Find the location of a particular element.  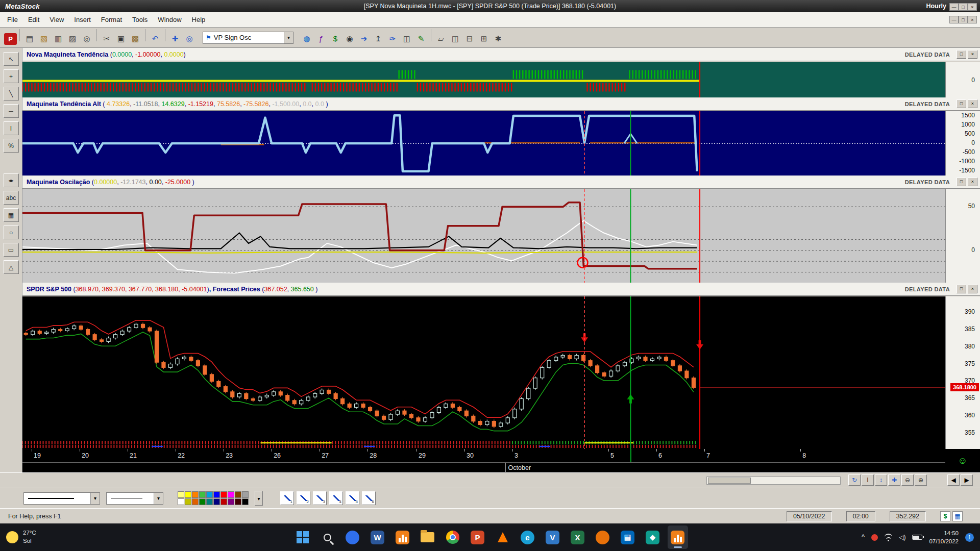

ellipse-tool: ○ is located at coordinates (11, 233).